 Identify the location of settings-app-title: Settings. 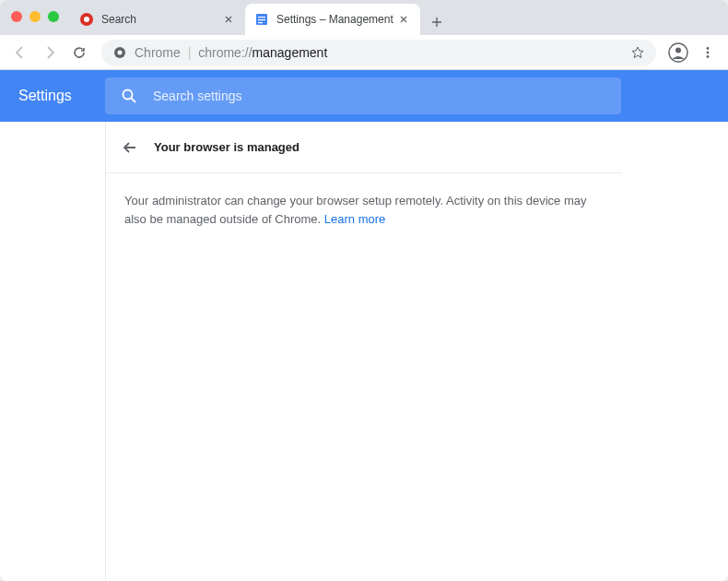
(62, 96).